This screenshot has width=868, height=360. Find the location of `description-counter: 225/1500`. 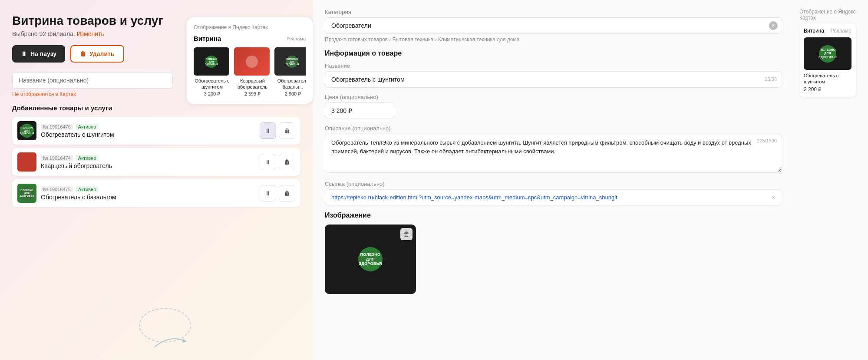

description-counter: 225/1500 is located at coordinates (767, 141).